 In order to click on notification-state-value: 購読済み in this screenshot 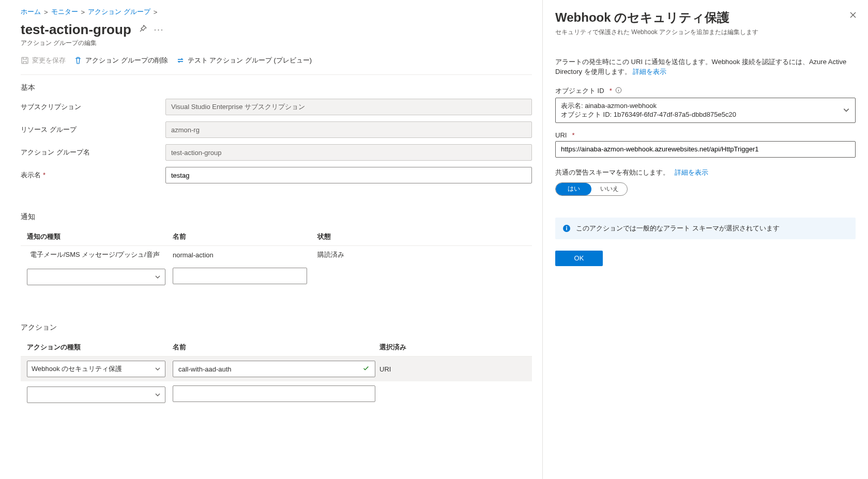, I will do `click(359, 255)`.